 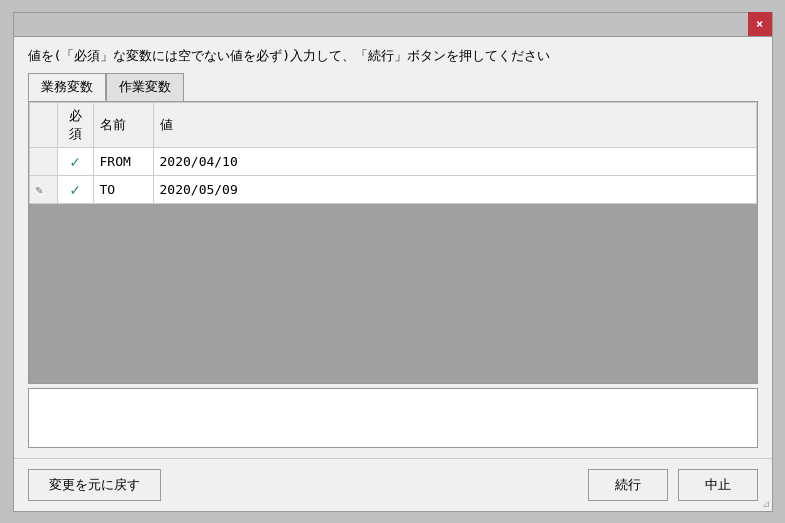 What do you see at coordinates (43, 124) in the screenshot?
I see `header-edit` at bounding box center [43, 124].